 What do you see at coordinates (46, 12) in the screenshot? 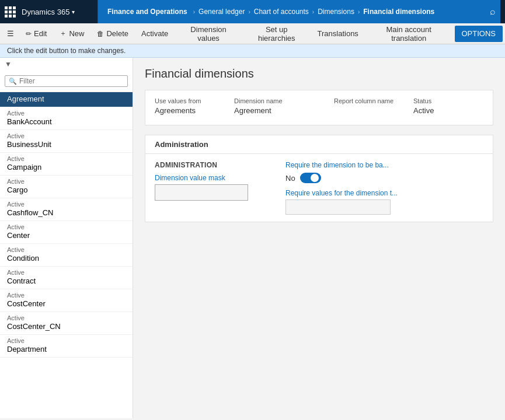
I see `dynamics-label: Dynamics 365` at bounding box center [46, 12].